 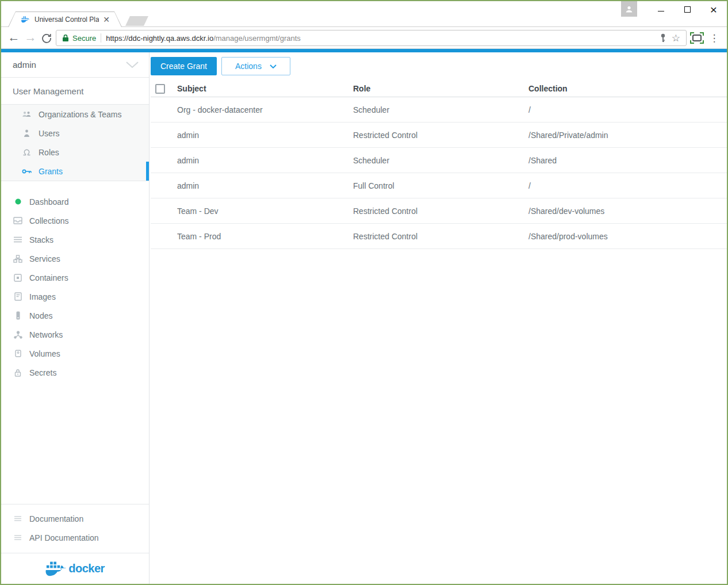 What do you see at coordinates (439, 89) in the screenshot?
I see `table-header-row: Subject Role Collection` at bounding box center [439, 89].